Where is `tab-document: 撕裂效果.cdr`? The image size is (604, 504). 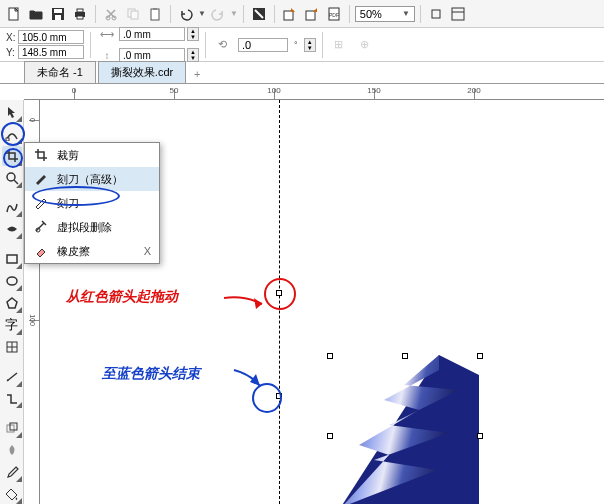
tab-document: 撕裂效果.cdr is located at coordinates (142, 72).